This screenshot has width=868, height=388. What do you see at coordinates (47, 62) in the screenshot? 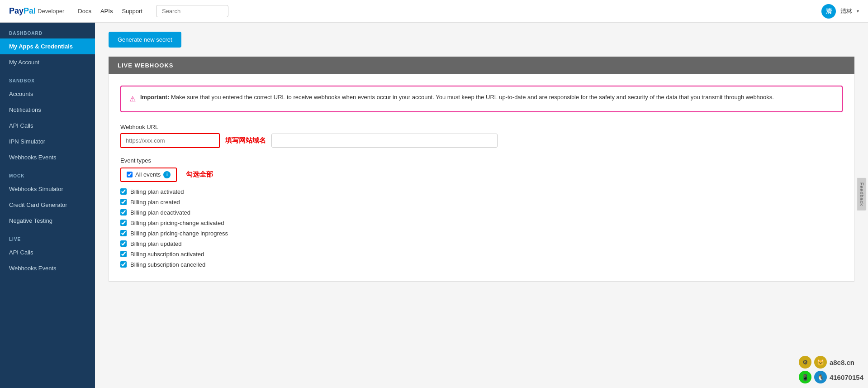
I see `sidebar-item-my-account: My Account` at bounding box center [47, 62].